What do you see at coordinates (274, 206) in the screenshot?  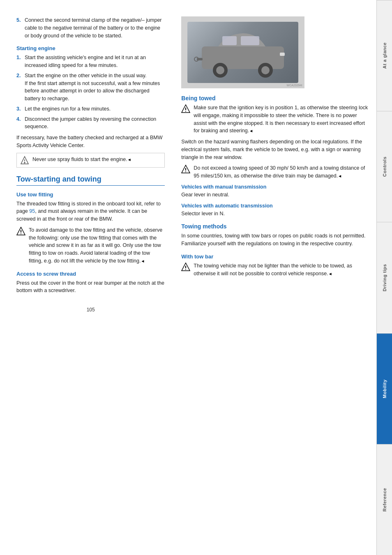 I see `automatic-transmission-title: Vehicles with automatic transmission` at bounding box center [274, 206].